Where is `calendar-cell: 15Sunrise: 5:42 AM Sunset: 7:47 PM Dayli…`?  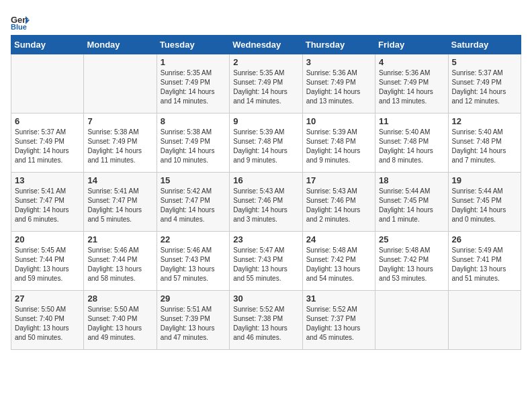 calendar-cell: 15Sunrise: 5:42 AM Sunset: 7:47 PM Dayli… is located at coordinates (193, 202).